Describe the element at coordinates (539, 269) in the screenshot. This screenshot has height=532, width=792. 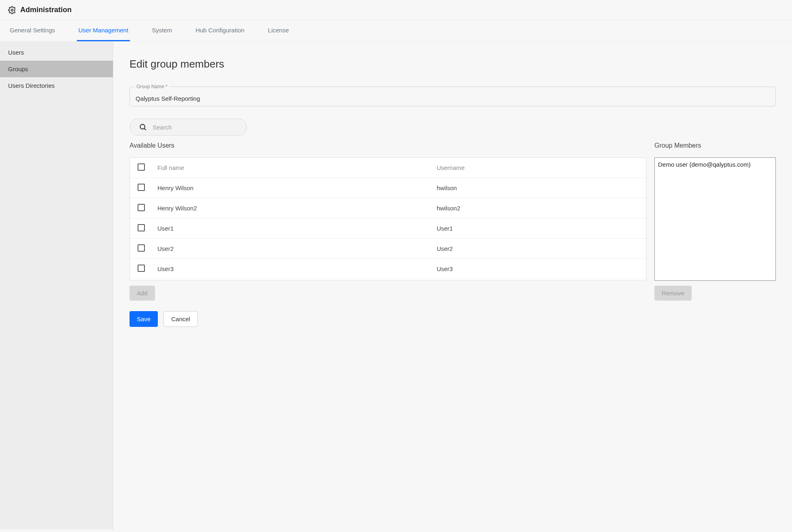
I see `cell-username: User3` at that location.